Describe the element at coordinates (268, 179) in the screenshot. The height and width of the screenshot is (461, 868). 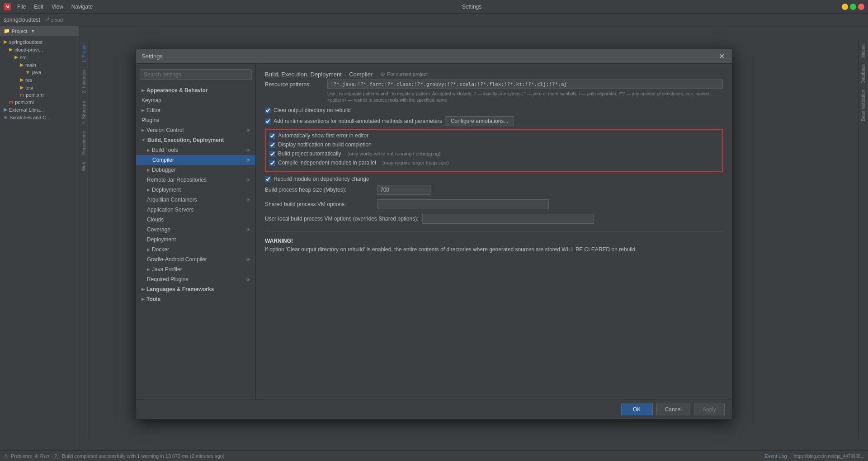
I see `rebuild-on-dependency-checkbox` at that location.